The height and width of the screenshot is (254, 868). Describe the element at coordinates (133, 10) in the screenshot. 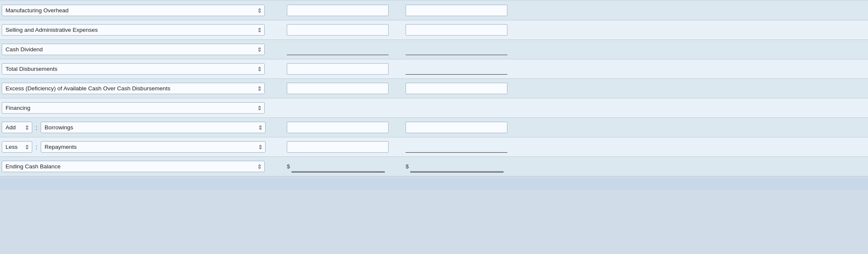

I see `manufacturing-overhead-select: Manufacturing Overhead` at that location.